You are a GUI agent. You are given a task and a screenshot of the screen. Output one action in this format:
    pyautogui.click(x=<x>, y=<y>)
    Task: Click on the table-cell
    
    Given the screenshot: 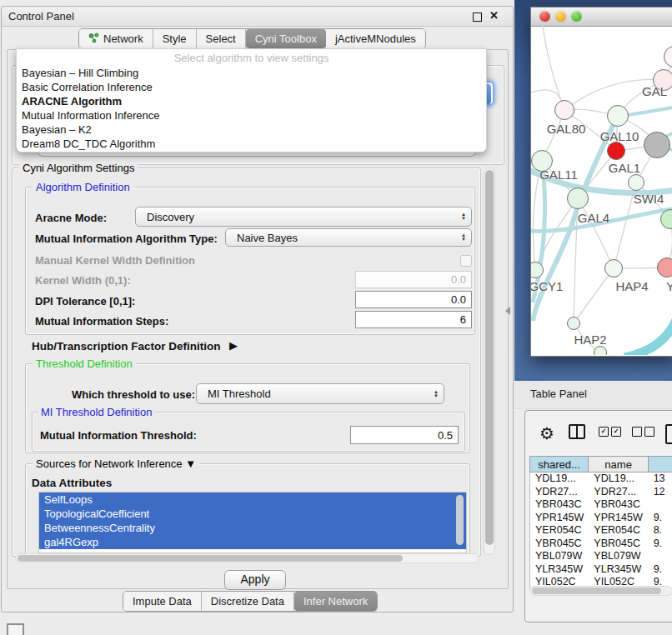 What is the action you would take?
    pyautogui.click(x=660, y=505)
    